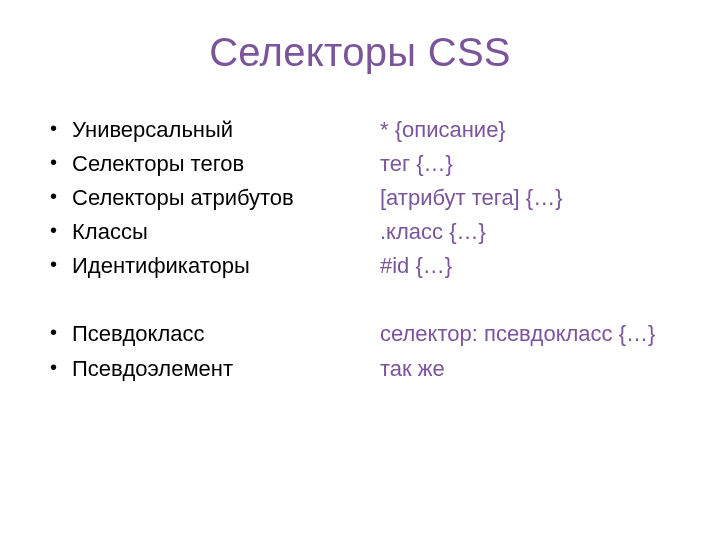 The height and width of the screenshot is (540, 720). I want to click on bullet-list-group1: Универсальный Селекторы тегов Селекторы …, so click(200, 198).